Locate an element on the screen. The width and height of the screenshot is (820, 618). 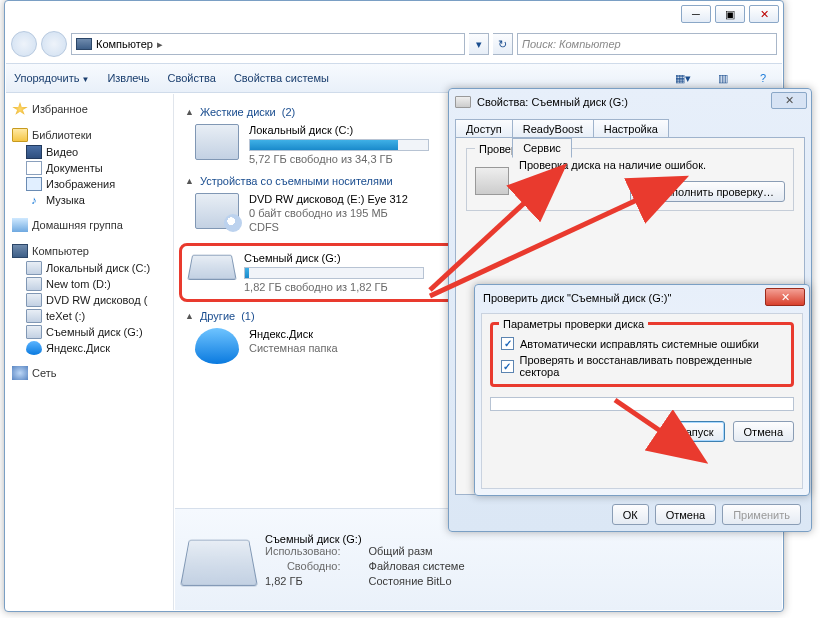
tab-readyboost: ReadyBoost is located at coordinates (553, 128).